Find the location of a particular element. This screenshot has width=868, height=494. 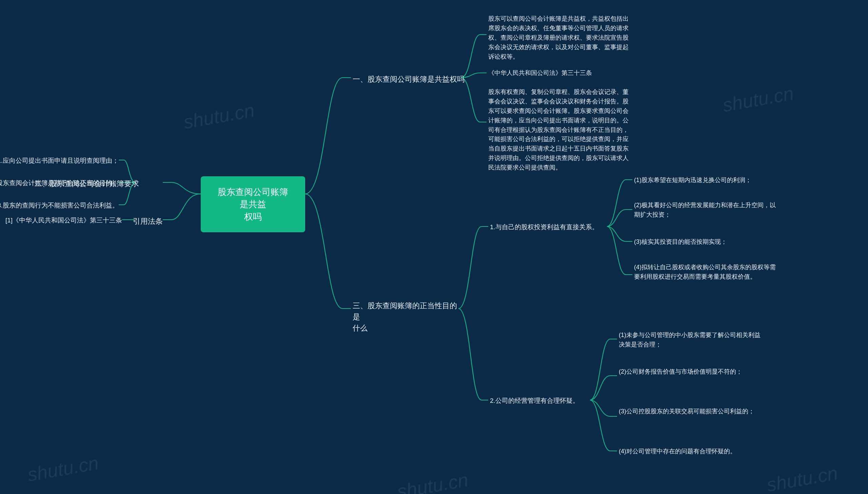

branch-1-leaf-2: 《中华人民共和国公司法》第三十三条 is located at coordinates (540, 73).